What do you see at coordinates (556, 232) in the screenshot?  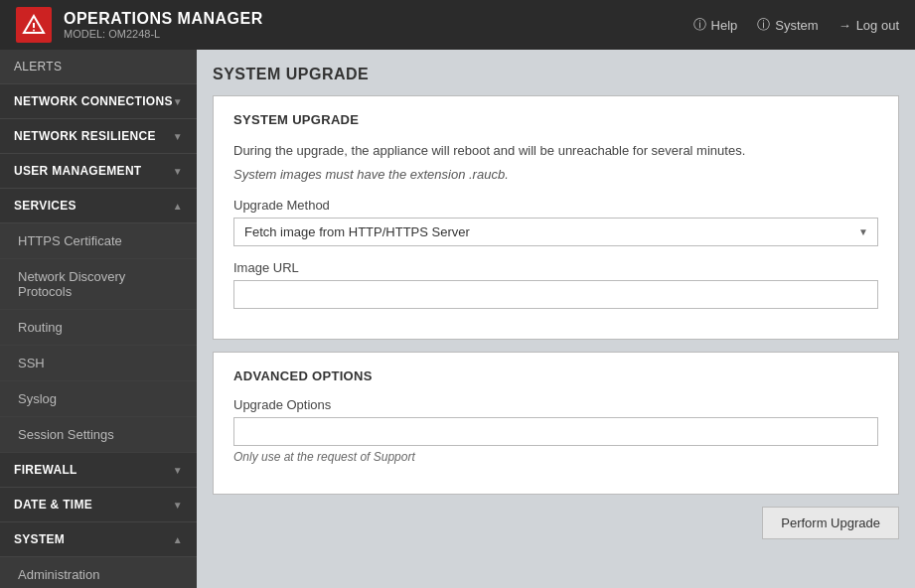 I see `upgrade-method-select-wrapper: Fetch image from HTTP/HTTPS Server Uploa…` at bounding box center [556, 232].